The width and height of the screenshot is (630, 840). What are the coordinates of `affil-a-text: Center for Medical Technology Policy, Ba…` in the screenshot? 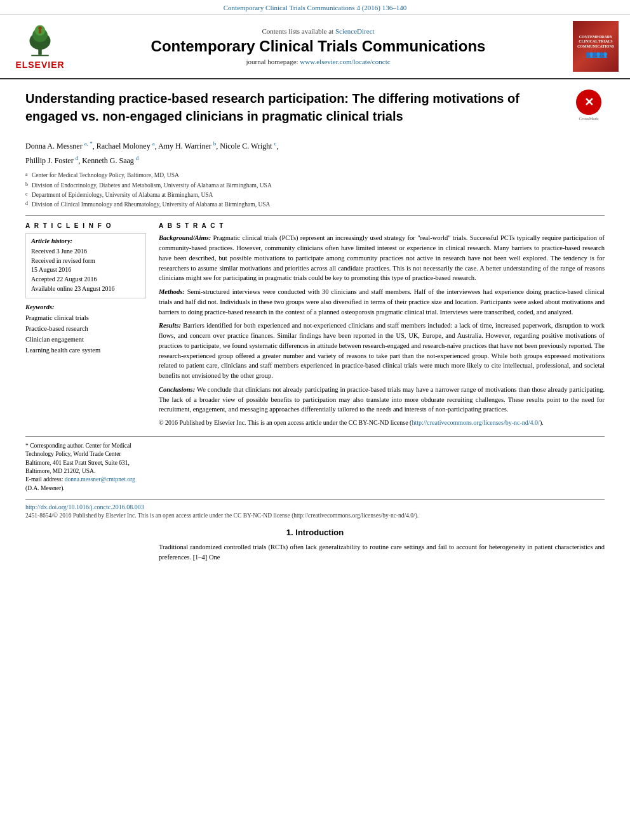 It's located at (105, 175).